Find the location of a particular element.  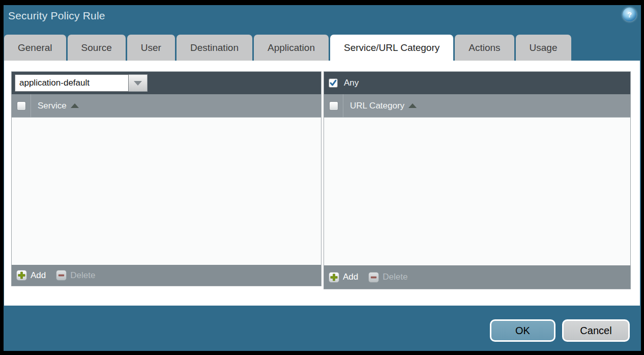

service-select-all-cell is located at coordinates (21, 106).